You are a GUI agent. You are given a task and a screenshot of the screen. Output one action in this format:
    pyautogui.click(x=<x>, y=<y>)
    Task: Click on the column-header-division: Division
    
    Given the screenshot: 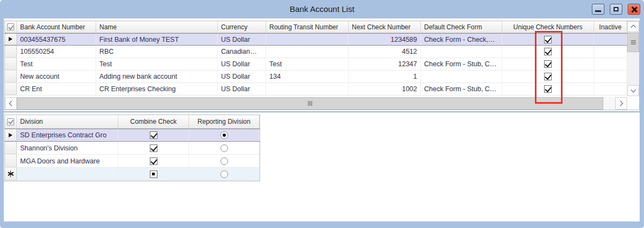 What is the action you would take?
    pyautogui.click(x=67, y=122)
    